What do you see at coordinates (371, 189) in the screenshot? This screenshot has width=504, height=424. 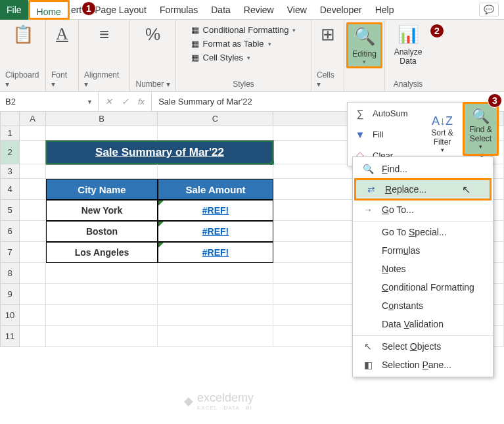 I see `replace-icon: ⇄` at bounding box center [371, 189].